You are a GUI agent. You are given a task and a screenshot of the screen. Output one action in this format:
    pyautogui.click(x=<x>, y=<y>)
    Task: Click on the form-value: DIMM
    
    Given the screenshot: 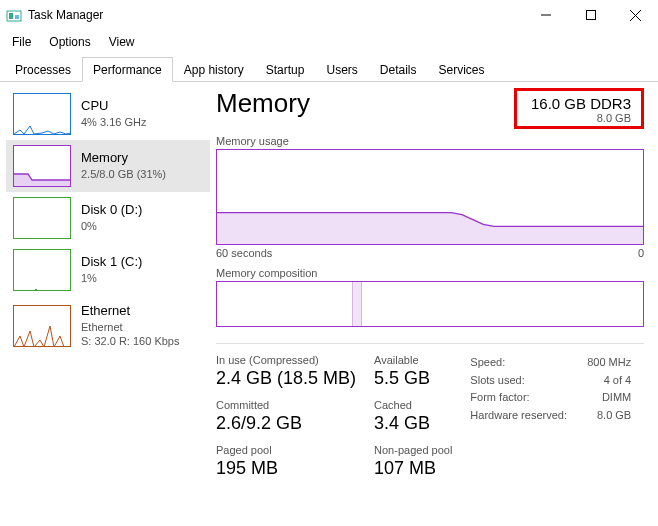 What is the action you would take?
    pyautogui.click(x=616, y=398)
    